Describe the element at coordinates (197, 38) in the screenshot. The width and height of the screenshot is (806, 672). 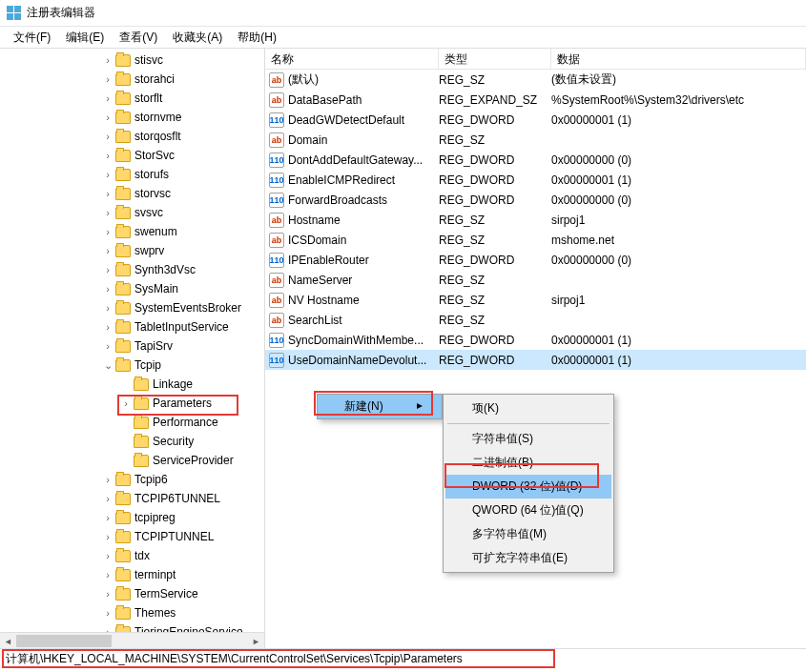
I see `menu-item: 收藏夹(A)` at that location.